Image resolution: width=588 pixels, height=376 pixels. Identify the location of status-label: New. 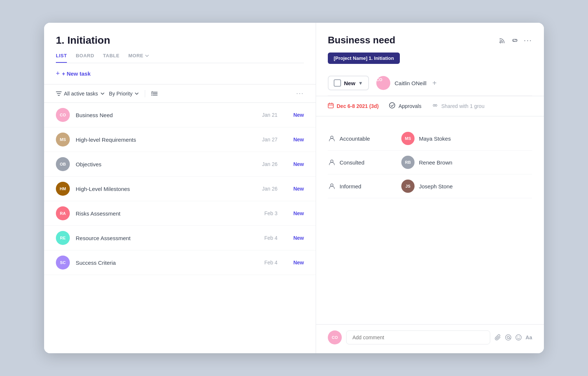
(350, 83).